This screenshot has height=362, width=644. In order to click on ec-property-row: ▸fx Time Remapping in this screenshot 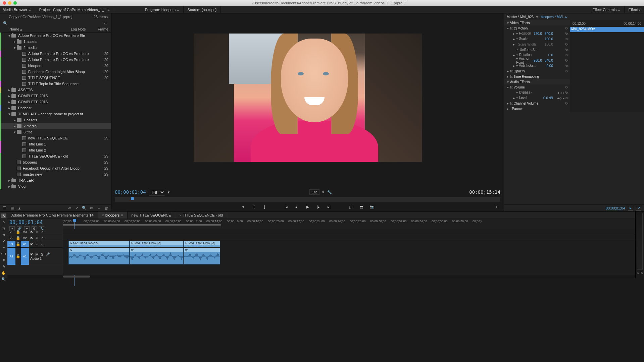, I will do `click(537, 76)`.